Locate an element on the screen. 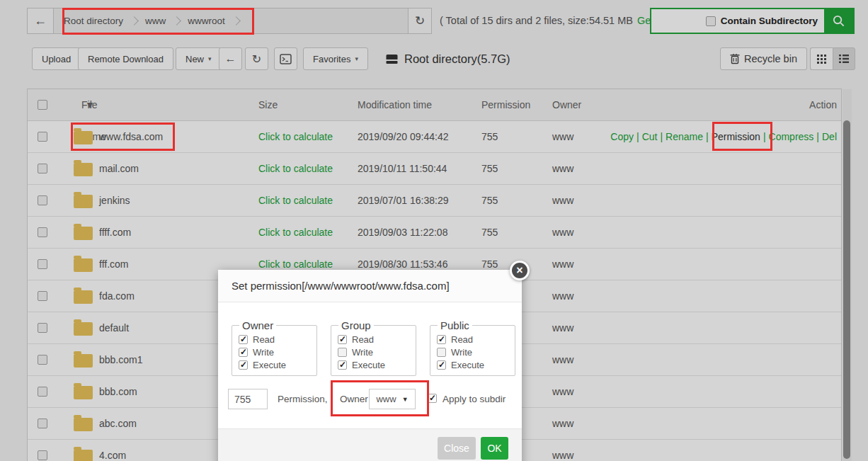  dialog-close-button: × is located at coordinates (520, 271).